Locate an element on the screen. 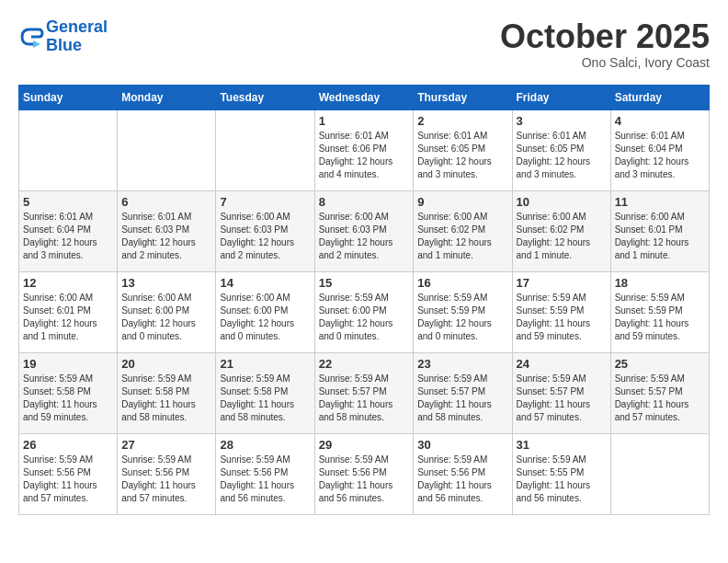  day-number: 11 is located at coordinates (660, 202).